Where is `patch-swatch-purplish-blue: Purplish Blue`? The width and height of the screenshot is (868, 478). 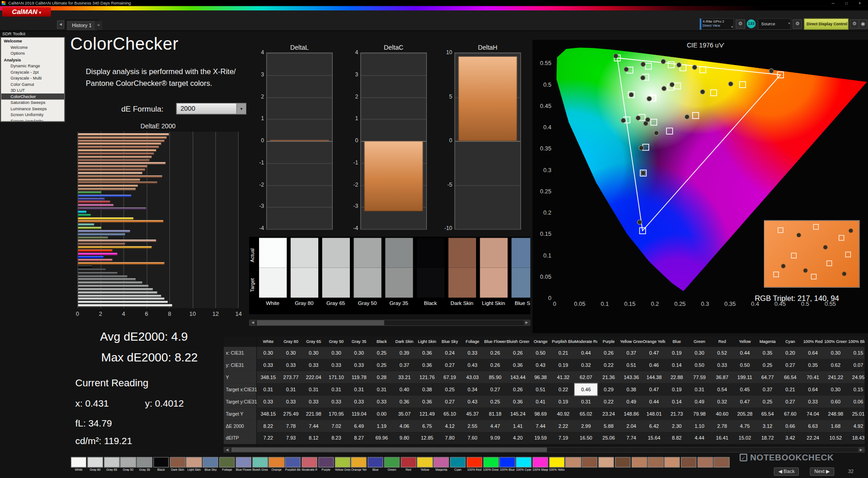 patch-swatch-purplish-blue: Purplish Blue is located at coordinates (293, 464).